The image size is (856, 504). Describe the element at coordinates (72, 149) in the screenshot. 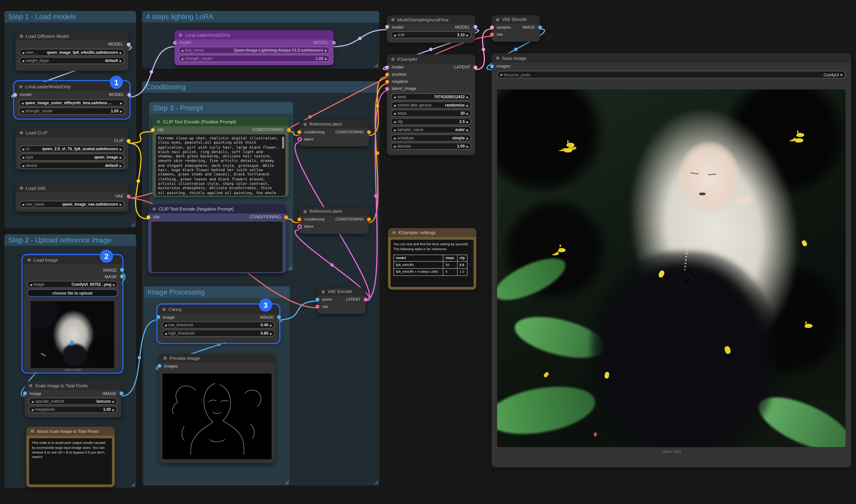

I see `node-load-clip: Load CLIP CLIP cli ...qwen_2.5_vl_7b_fp8…` at that location.